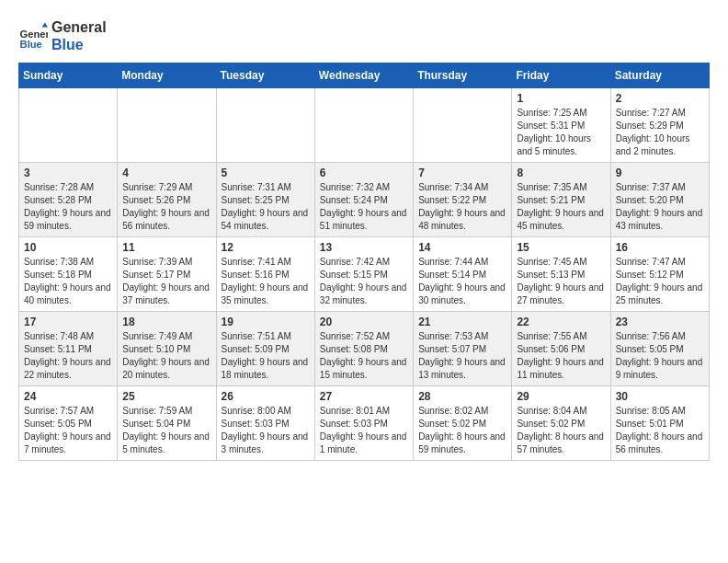 This screenshot has width=728, height=563. I want to click on calendar-header: SundayMondayTuesdayWednesdayThursdayFrid…, so click(364, 75).